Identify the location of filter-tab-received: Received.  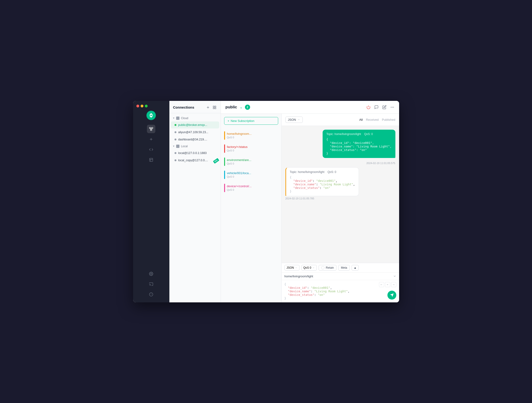
(372, 120).